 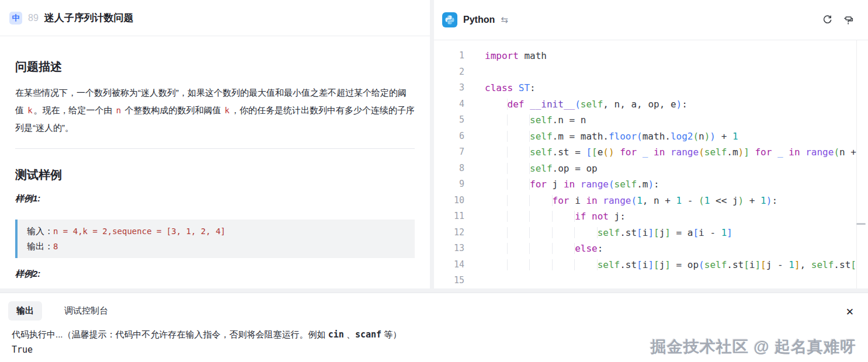 What do you see at coordinates (215, 175) in the screenshot?
I see `examples-heading: 测试样例` at bounding box center [215, 175].